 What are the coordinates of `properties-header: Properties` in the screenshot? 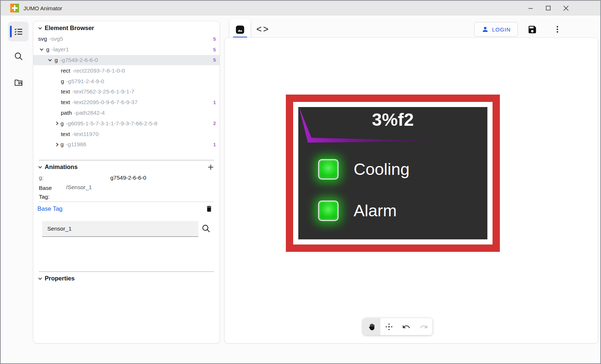 It's located at (56, 279).